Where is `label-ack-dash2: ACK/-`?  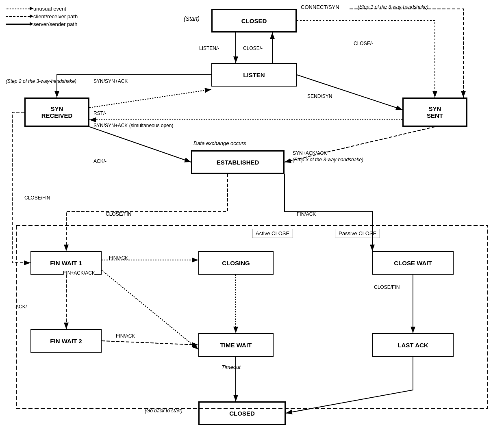 label-ack-dash2: ACK/- is located at coordinates (22, 307).